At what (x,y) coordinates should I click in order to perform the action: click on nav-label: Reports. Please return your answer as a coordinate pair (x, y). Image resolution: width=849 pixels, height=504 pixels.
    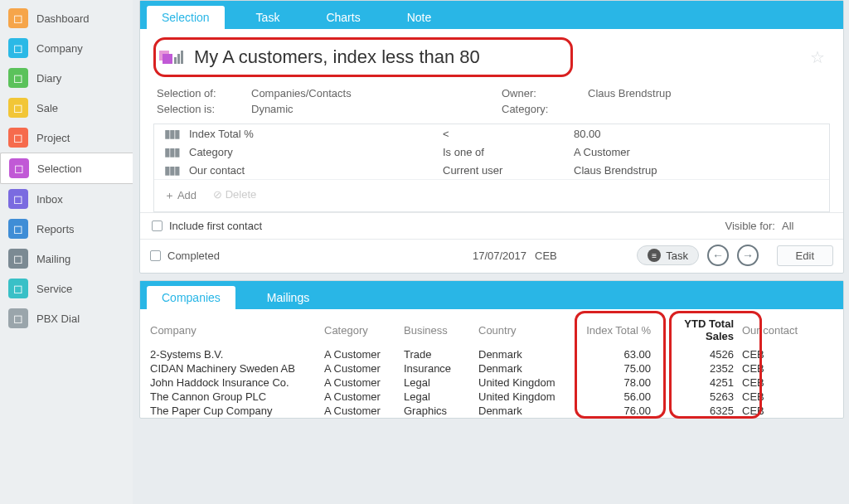
    Looking at the image, I should click on (56, 229).